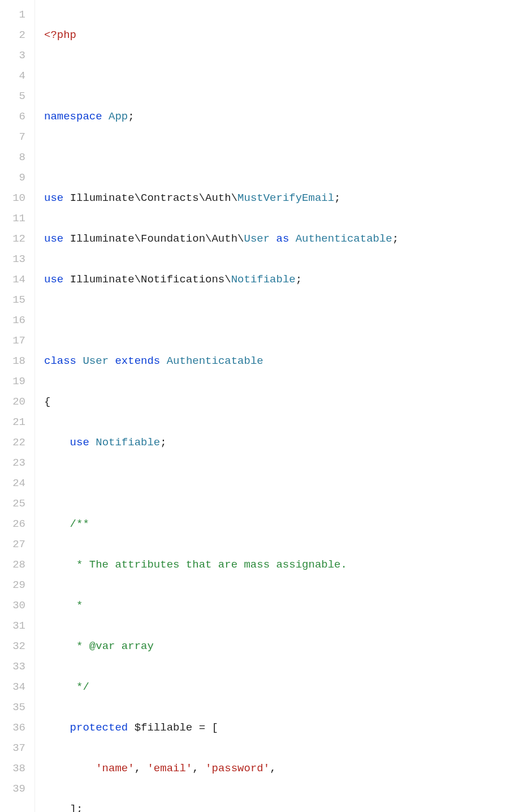  Describe the element at coordinates (17, 748) in the screenshot. I see `line-number: 37` at that location.